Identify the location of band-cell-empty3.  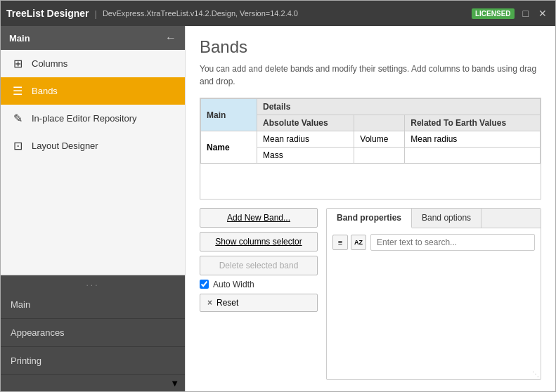
(472, 156).